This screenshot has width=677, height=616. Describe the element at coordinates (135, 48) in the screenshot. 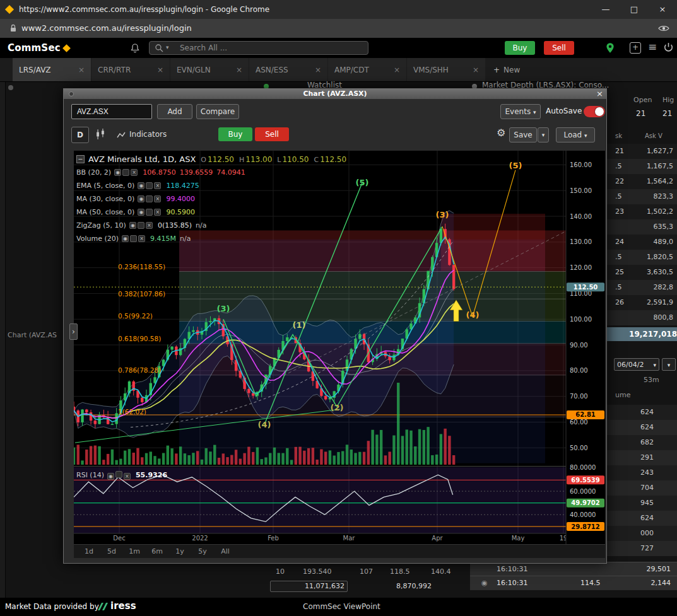

I see `notifications-bell-icon` at that location.